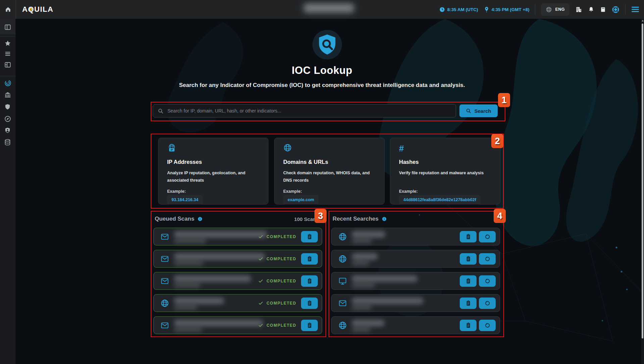  Describe the element at coordinates (635, 9) in the screenshot. I see `hamburger-icon` at that location.